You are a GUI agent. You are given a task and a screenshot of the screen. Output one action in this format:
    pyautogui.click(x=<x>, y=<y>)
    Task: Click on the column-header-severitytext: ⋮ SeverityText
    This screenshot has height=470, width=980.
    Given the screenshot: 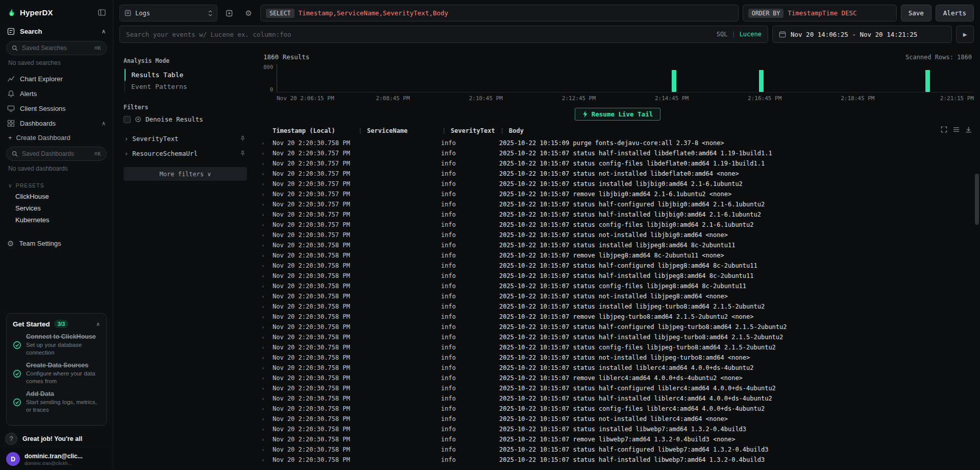 What is the action you would take?
    pyautogui.click(x=470, y=131)
    